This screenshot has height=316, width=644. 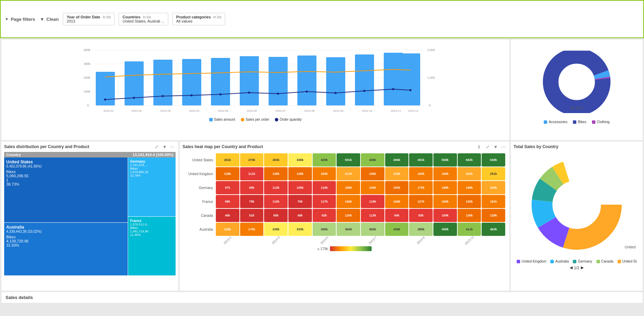 What do you see at coordinates (493, 202) in the screenshot?
I see `hm-cell: 191k` at bounding box center [493, 202].